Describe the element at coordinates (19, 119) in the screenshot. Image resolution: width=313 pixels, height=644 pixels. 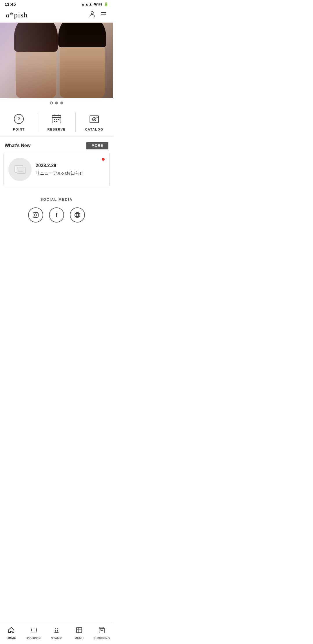
I see `svg-text: P` at that location.